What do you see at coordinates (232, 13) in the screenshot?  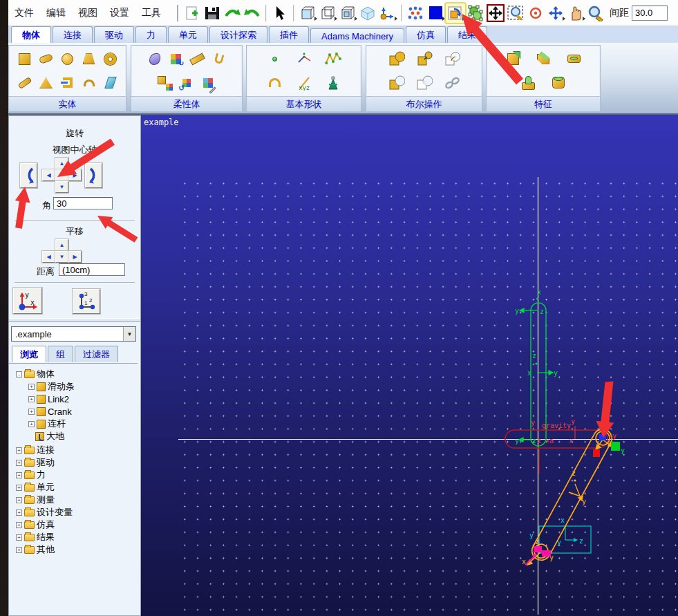 I see `redo-icon` at bounding box center [232, 13].